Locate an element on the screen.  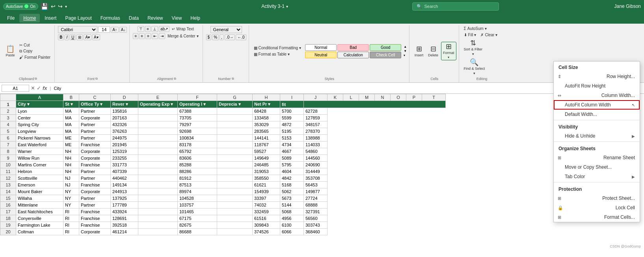
cell-4-6: 79297 is located at coordinates (197, 125).